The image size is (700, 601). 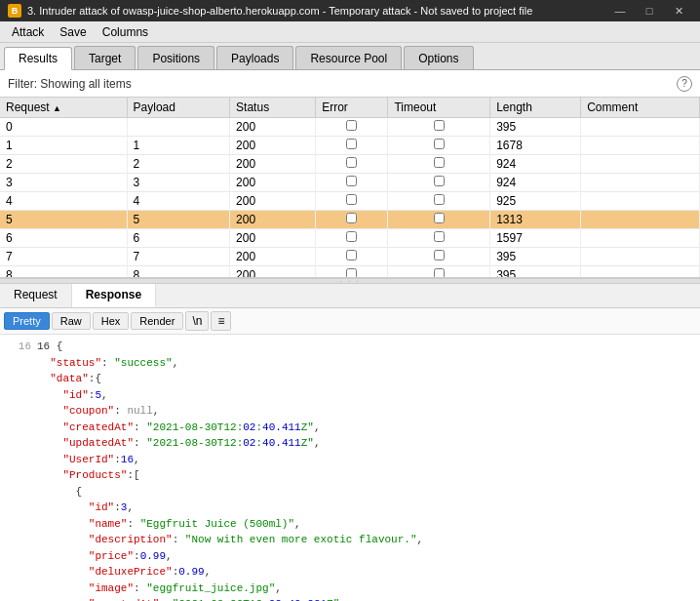 I want to click on cell-request: 4, so click(x=63, y=201).